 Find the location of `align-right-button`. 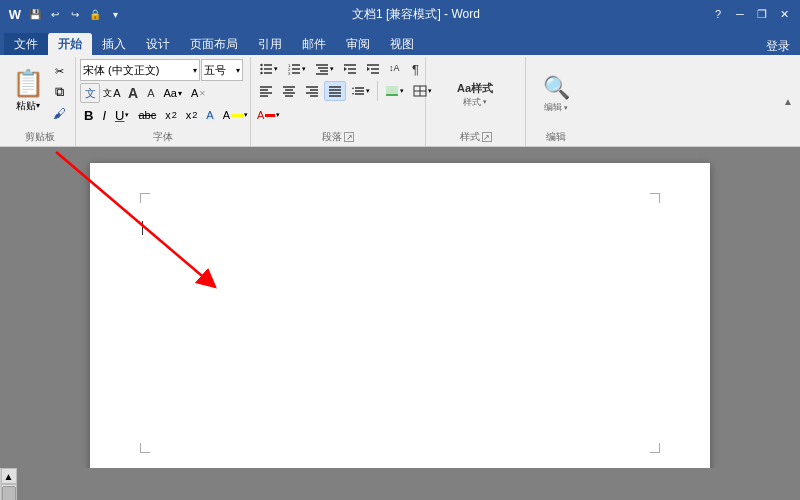

align-right-button is located at coordinates (312, 91).